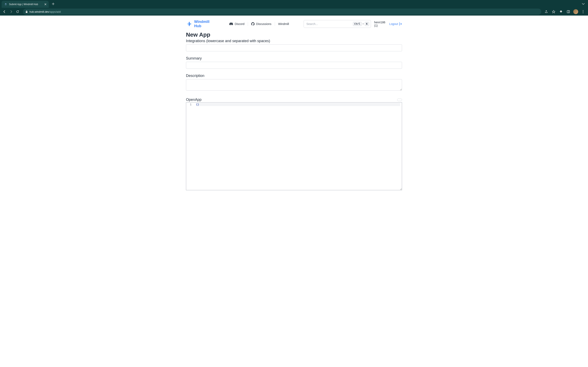 This screenshot has width=588, height=367. I want to click on address-bar-row: hub.windmill.dev/apps/add, so click(294, 12).